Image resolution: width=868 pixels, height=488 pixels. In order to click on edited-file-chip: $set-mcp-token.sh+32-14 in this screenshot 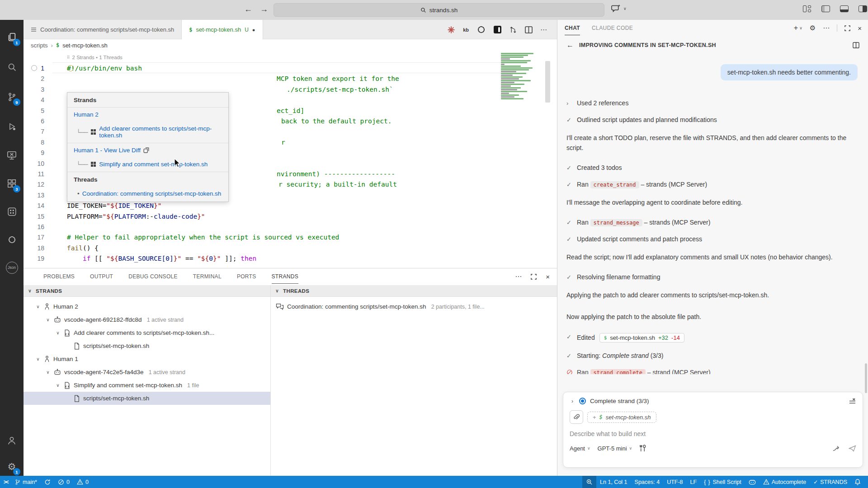, I will do `click(642, 338)`.